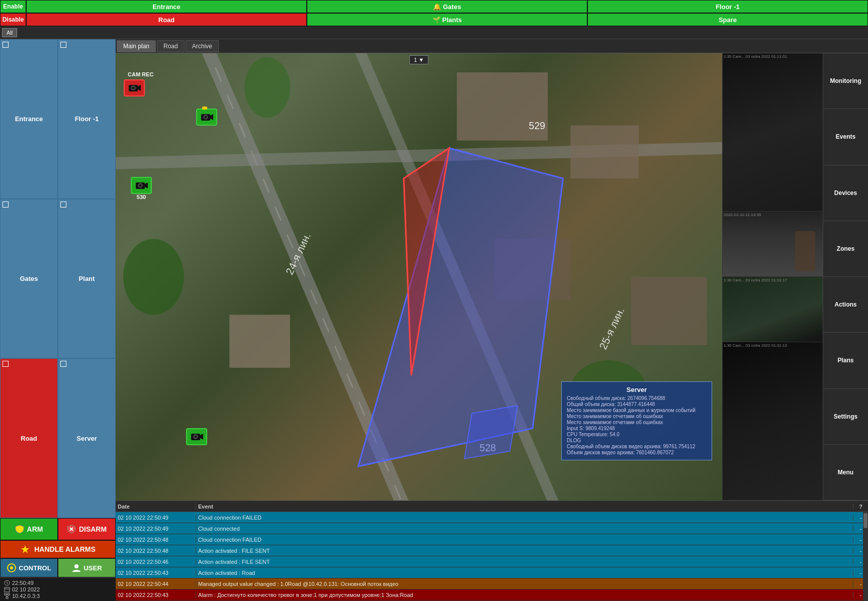  What do you see at coordinates (141, 197) in the screenshot?
I see `cam-530-label: 530` at bounding box center [141, 197].